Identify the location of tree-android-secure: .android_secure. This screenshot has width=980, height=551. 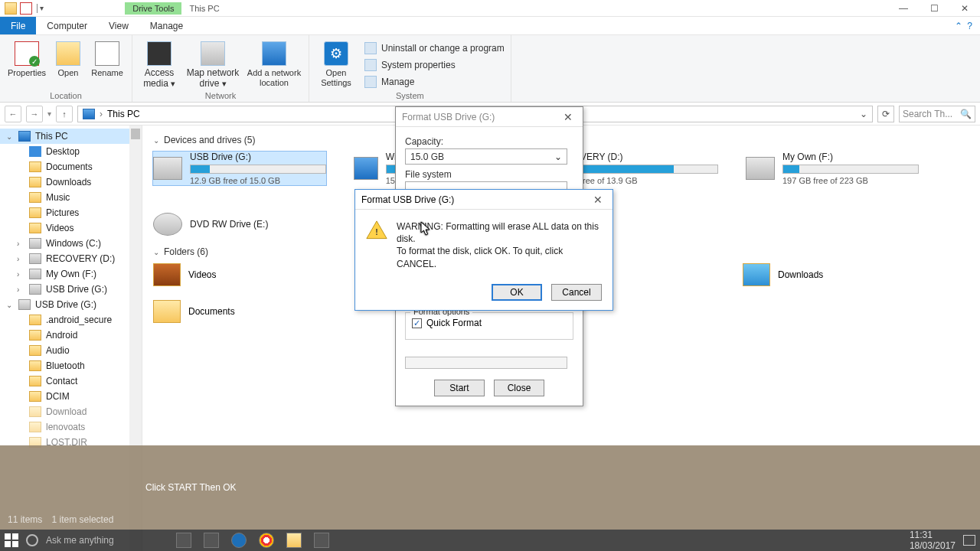
(70, 320).